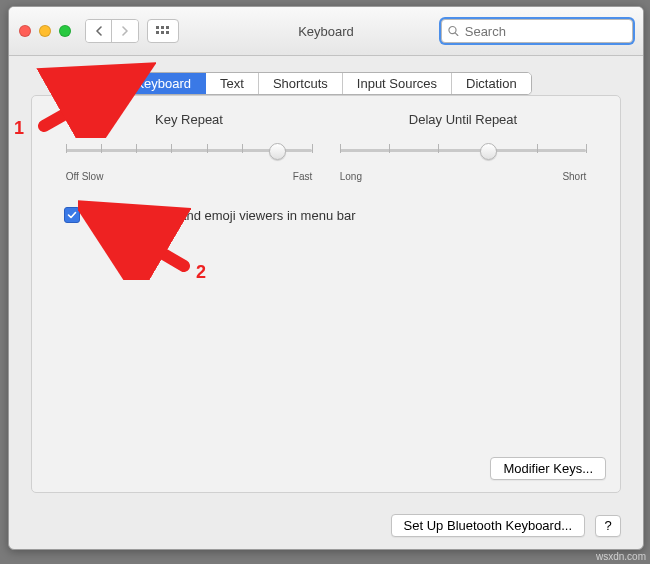 The height and width of the screenshot is (564, 650). What do you see at coordinates (125, 31) in the screenshot?
I see `forward-button` at bounding box center [125, 31].